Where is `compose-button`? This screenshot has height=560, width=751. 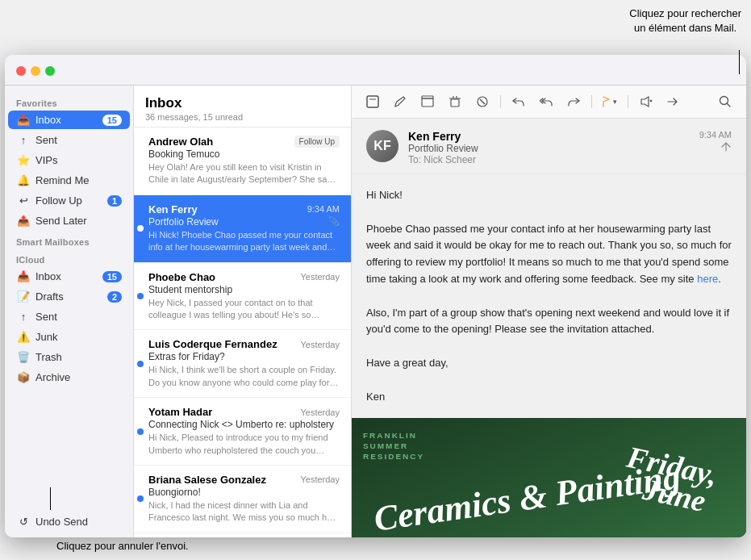 compose-button is located at coordinates (400, 102).